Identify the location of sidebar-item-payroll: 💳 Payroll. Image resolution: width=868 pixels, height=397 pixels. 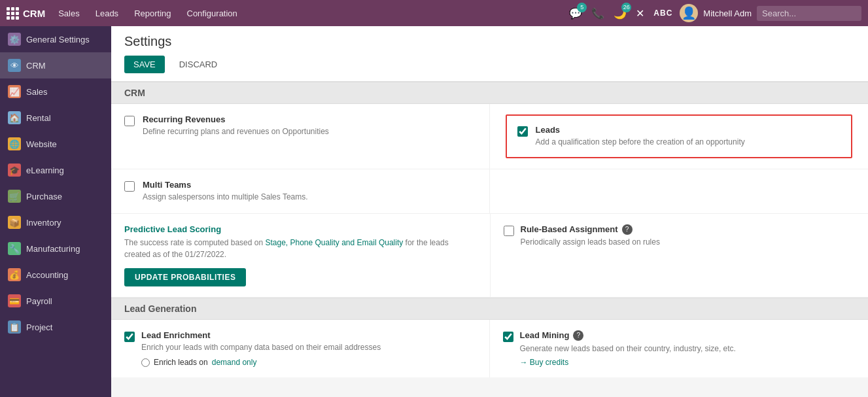
(56, 301).